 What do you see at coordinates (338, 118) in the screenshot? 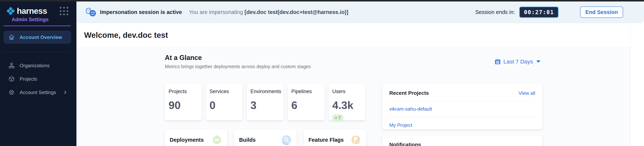
I see `users-delta-badge: + 7` at bounding box center [338, 118].